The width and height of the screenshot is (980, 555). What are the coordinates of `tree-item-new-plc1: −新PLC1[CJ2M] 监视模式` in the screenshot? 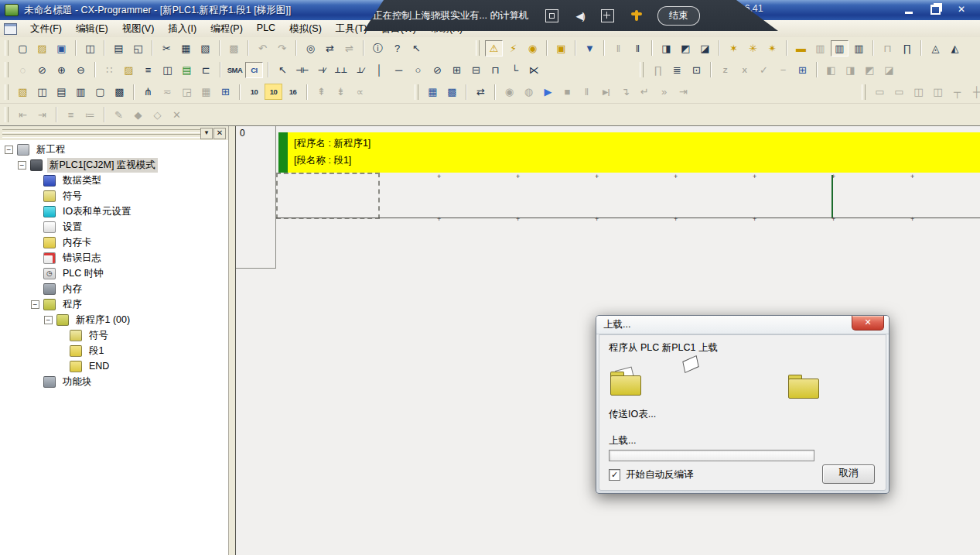 It's located at (114, 165).